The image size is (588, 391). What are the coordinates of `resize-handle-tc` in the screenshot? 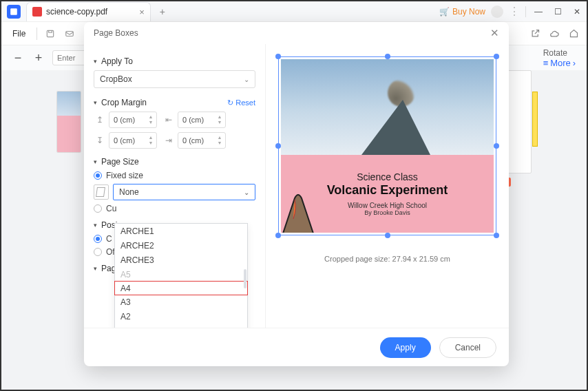 It's located at (388, 56).